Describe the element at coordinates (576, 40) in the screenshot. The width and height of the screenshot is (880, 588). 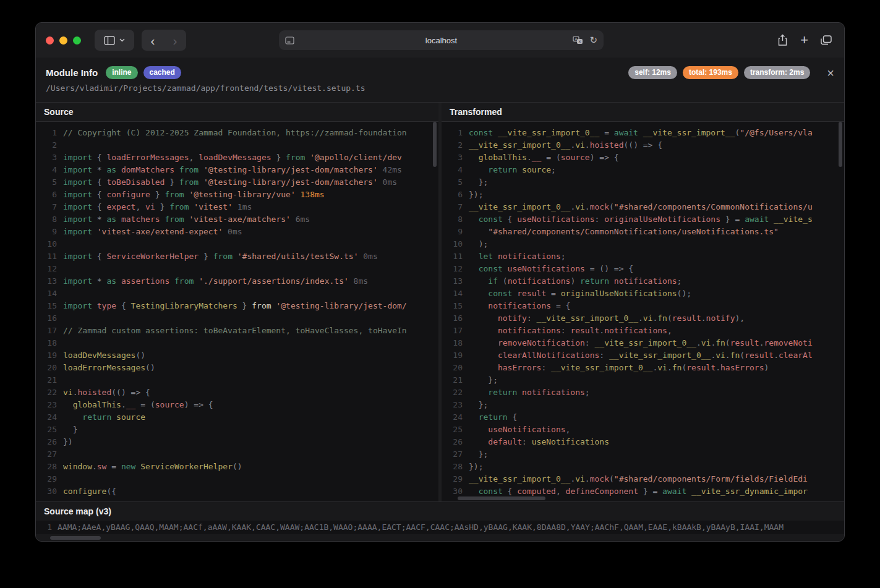
I see `svg-text: A` at that location.